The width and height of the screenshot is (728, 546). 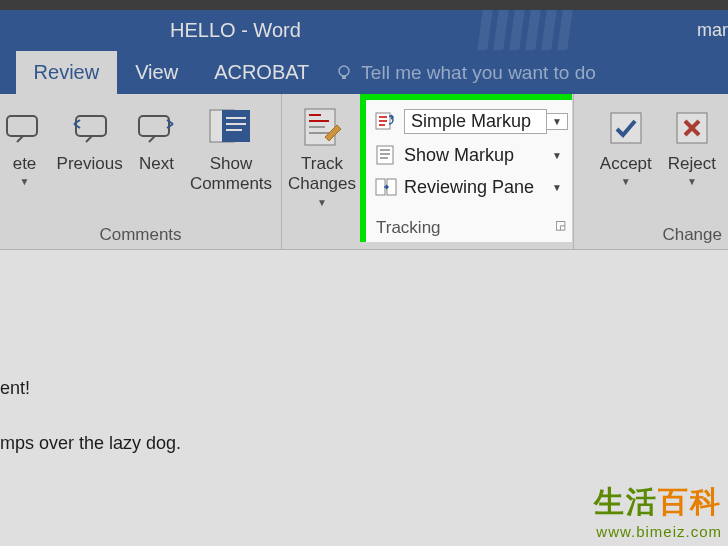 What do you see at coordinates (344, 73) in the screenshot?
I see `lightbulb-icon` at bounding box center [344, 73].